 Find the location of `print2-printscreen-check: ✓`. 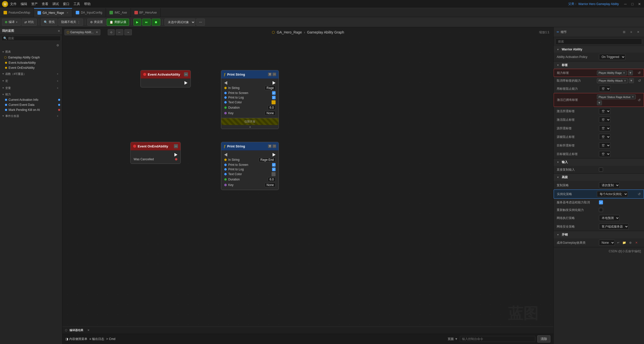

print2-printscreen-check: ✓ is located at coordinates (274, 165).